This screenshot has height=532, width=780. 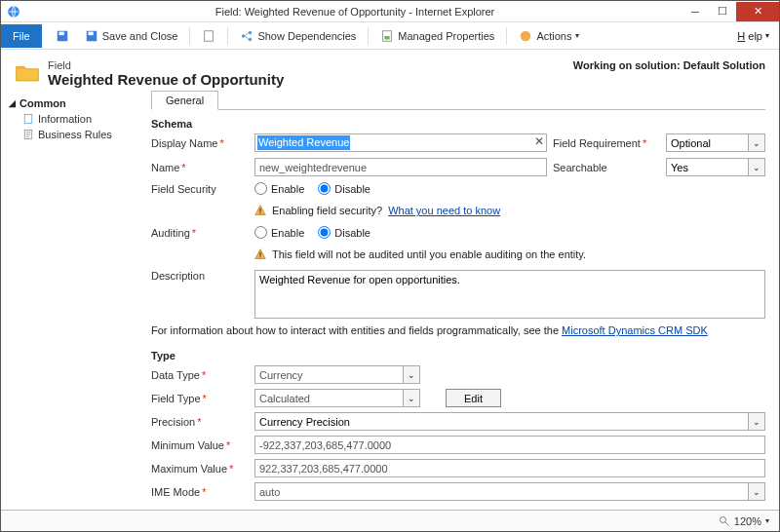 What do you see at coordinates (64, 119) in the screenshot?
I see `sidebar-item-label: Information` at bounding box center [64, 119].